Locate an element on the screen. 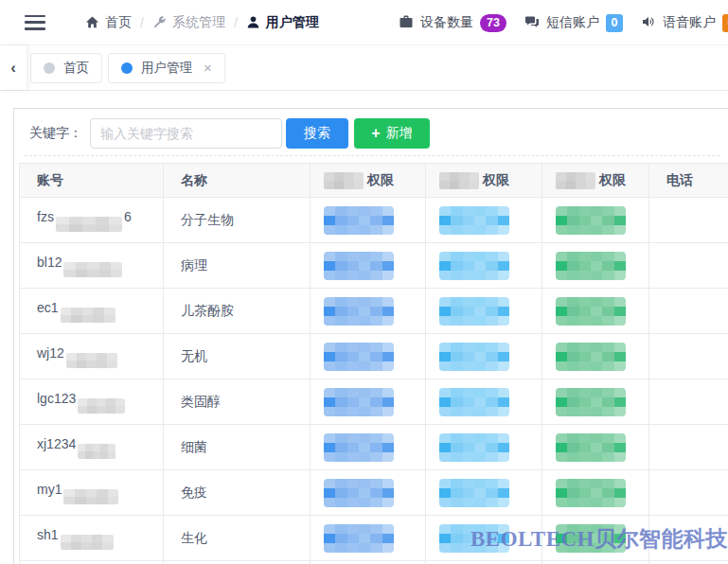 The width and height of the screenshot is (728, 564). name-cell: 无机 is located at coordinates (237, 357).